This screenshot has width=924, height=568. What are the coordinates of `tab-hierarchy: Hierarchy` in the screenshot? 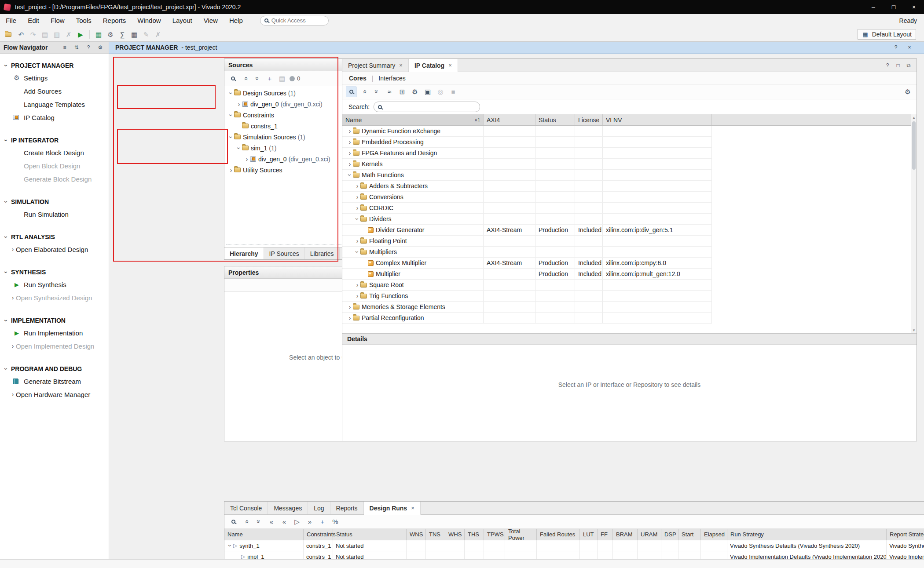 It's located at (244, 253).